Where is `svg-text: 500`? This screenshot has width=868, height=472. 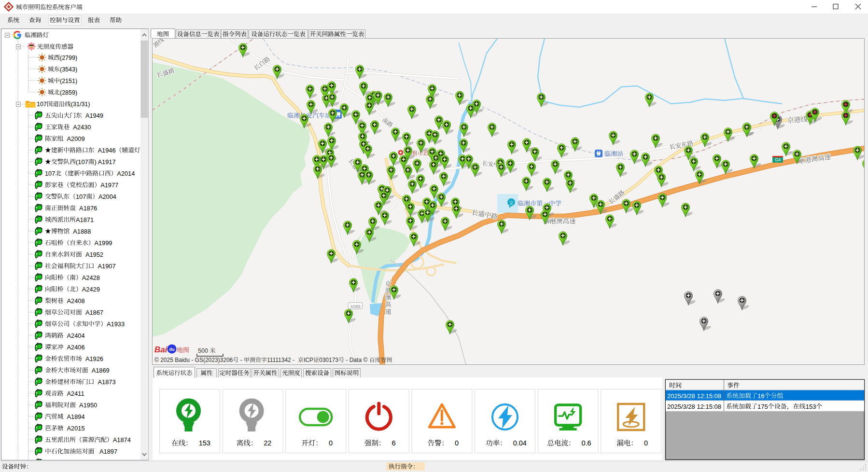 svg-text: 500 is located at coordinates (203, 351).